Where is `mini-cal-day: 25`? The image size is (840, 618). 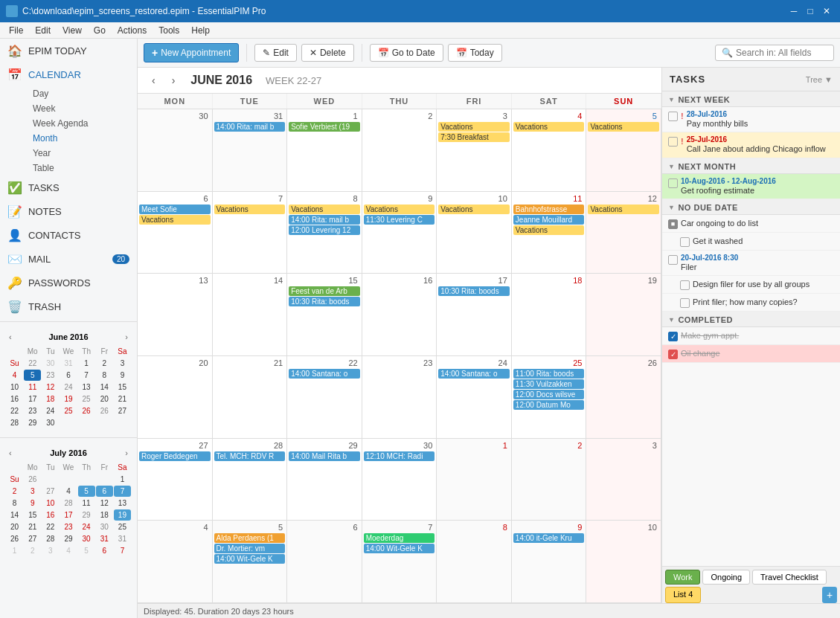 mini-cal-day: 25 is located at coordinates (122, 527).